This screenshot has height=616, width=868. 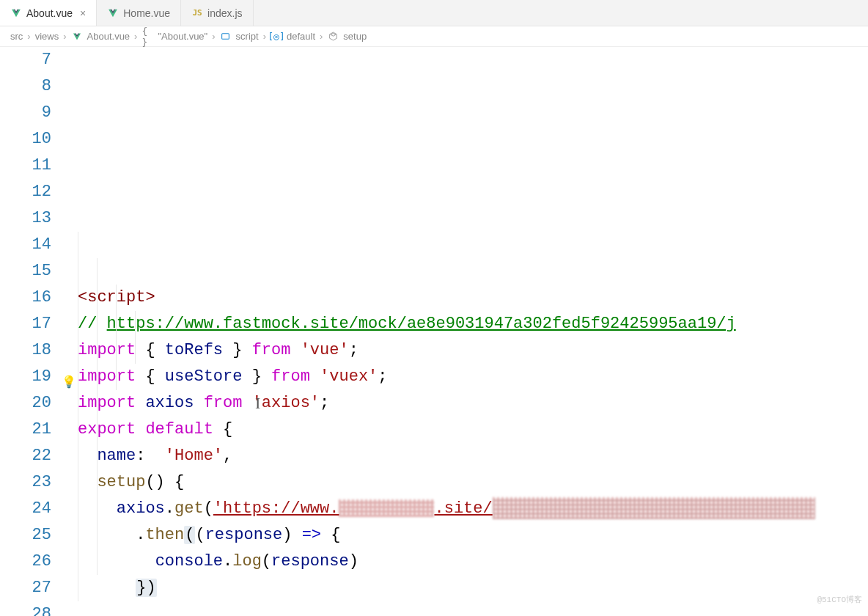 What do you see at coordinates (33, 331) in the screenshot?
I see `line-number-gutter: 7891011121314151617181920212223242526272…` at bounding box center [33, 331].